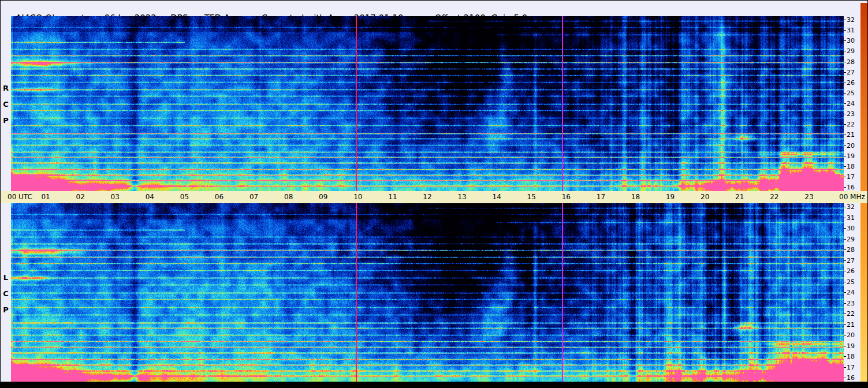  What do you see at coordinates (434, 197) in the screenshot?
I see `time-axis: 00 UTC0102030405060708091011121314151617…` at bounding box center [434, 197].